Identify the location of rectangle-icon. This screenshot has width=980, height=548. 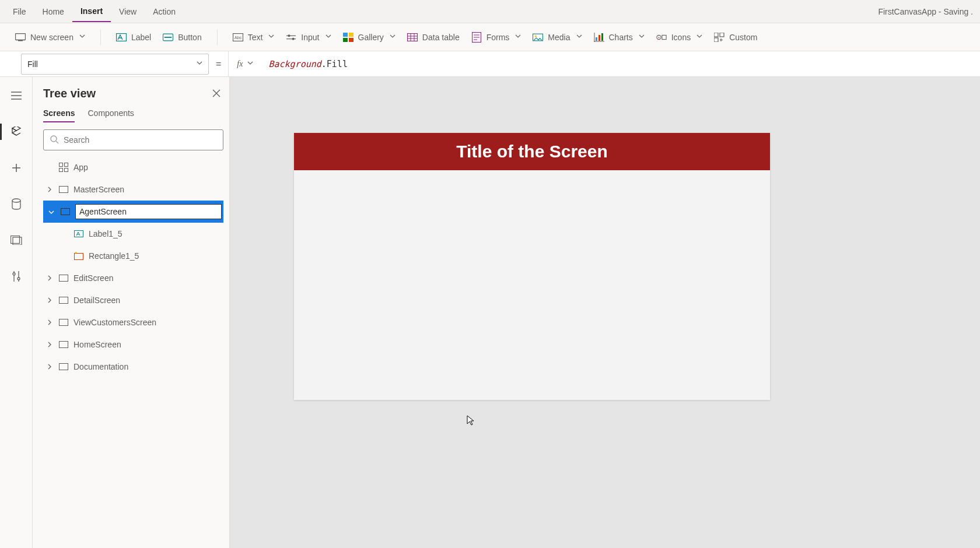
(79, 256).